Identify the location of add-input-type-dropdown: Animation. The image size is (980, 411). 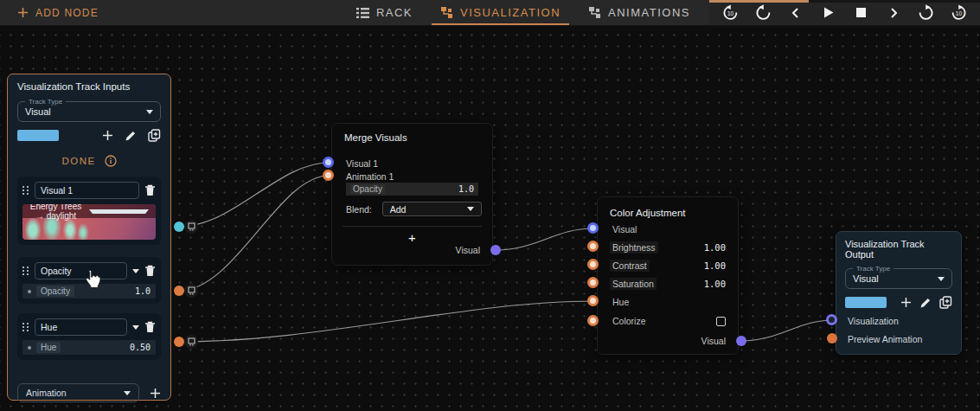
(78, 393).